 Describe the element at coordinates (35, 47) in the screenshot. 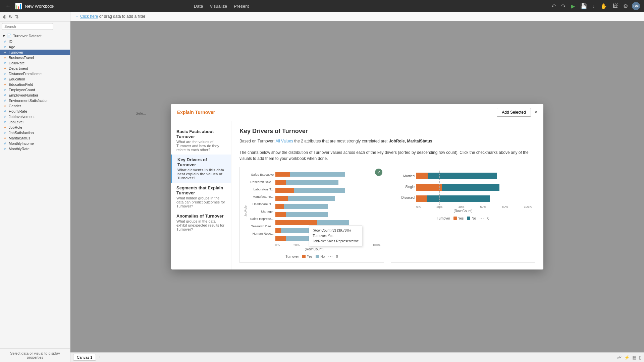

I see `field-Age: # Age` at that location.